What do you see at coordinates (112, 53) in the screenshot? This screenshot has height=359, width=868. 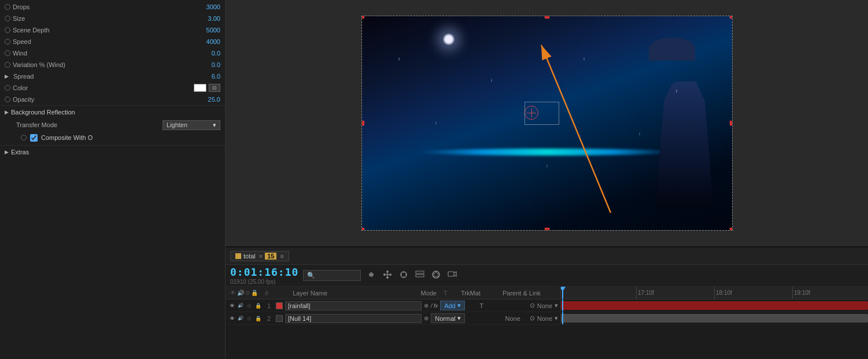 I see `prop-row-wind: Wind 0.0` at bounding box center [112, 53].